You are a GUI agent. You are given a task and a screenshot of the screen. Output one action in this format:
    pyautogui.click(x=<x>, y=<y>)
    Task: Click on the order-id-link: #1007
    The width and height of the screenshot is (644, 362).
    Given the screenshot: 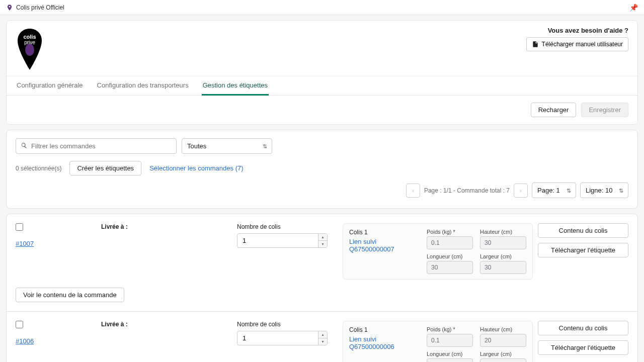 What is the action you would take?
    pyautogui.click(x=56, y=243)
    